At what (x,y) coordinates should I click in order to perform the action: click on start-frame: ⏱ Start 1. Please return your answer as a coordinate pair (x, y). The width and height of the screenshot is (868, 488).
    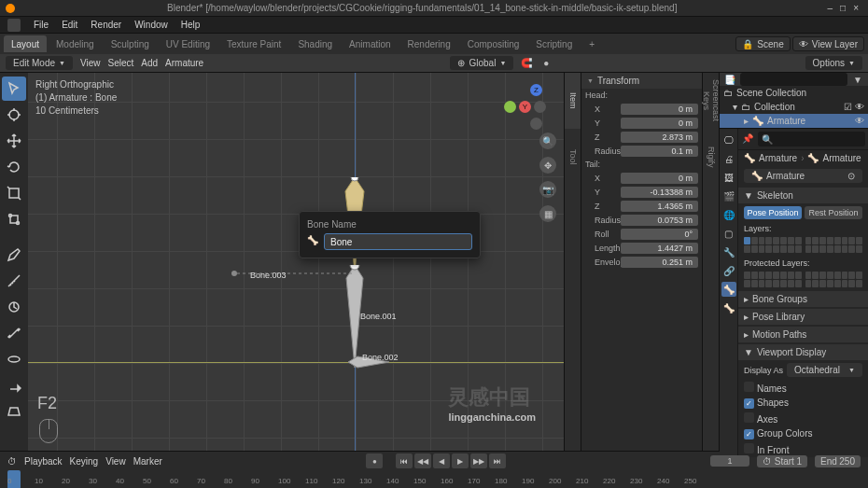
    Looking at the image, I should click on (782, 461).